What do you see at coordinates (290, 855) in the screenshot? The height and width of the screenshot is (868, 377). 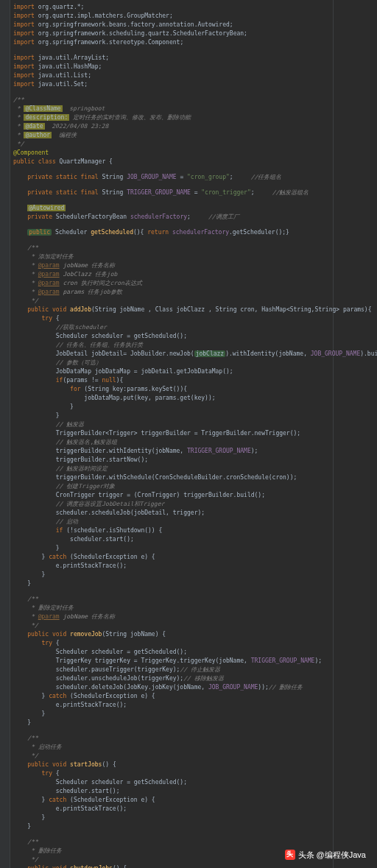 I see `watermark-icon: 头` at bounding box center [290, 855].